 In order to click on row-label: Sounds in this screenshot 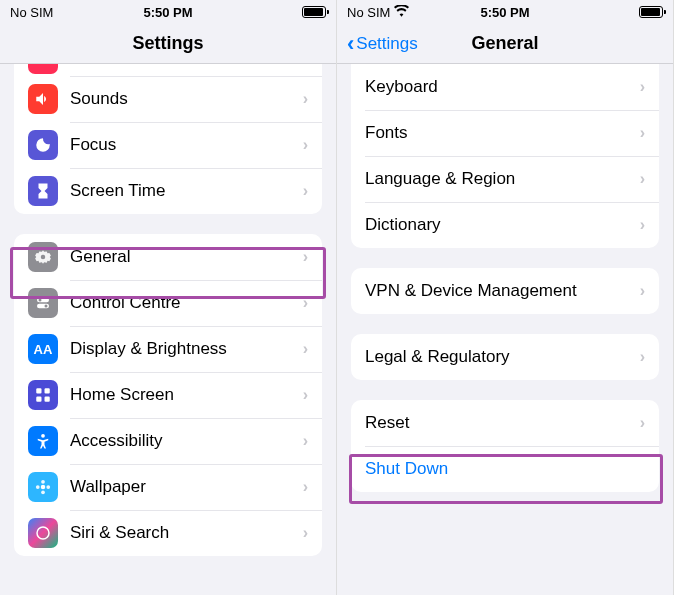, I will do `click(186, 99)`.